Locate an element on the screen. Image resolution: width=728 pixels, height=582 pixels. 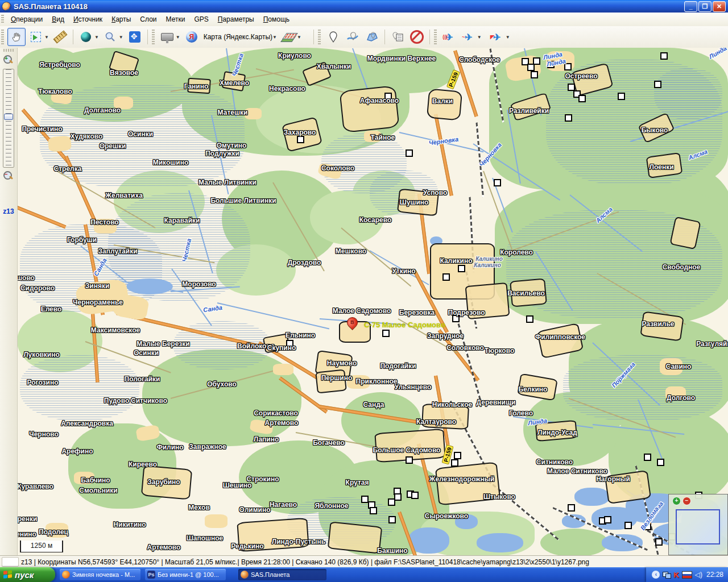
settlement-label: Худяково is located at coordinates (86, 136).